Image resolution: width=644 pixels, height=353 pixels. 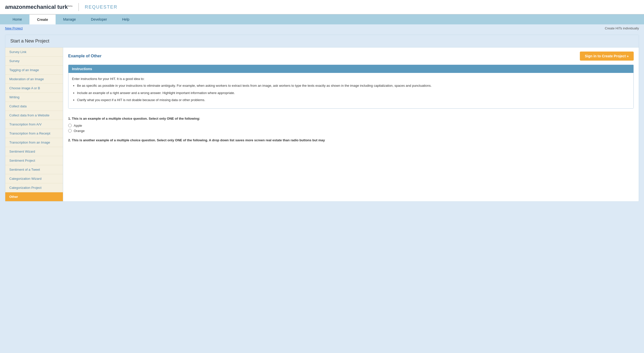 What do you see at coordinates (322, 19) in the screenshot?
I see `nav: Home Create Manage Developer Help` at bounding box center [322, 19].